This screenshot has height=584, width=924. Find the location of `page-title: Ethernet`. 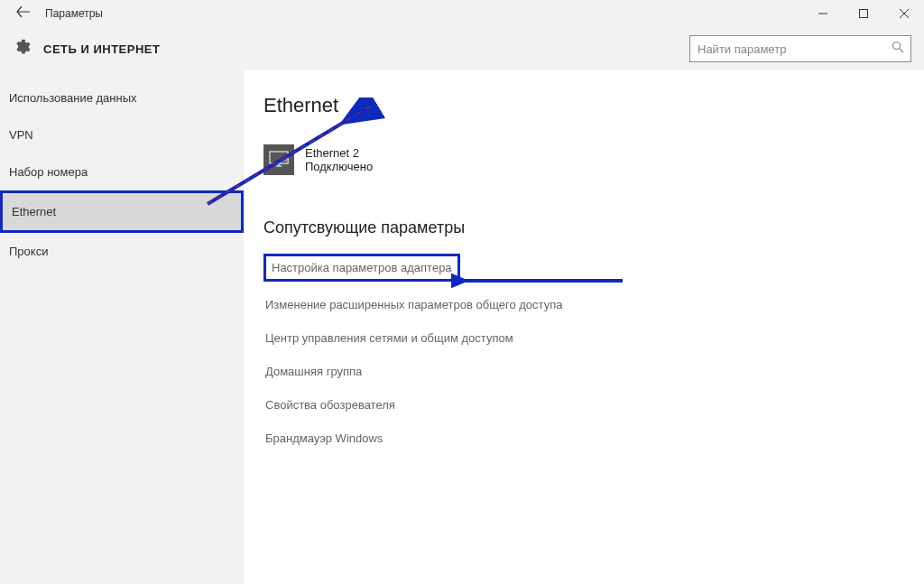

page-title: Ethernet is located at coordinates (584, 106).